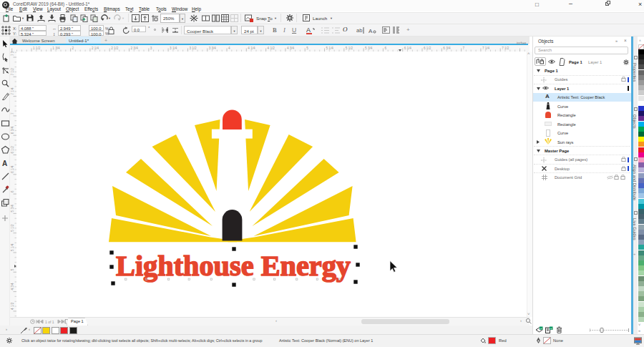 Image resolution: width=644 pixels, height=347 pixels. Describe the element at coordinates (229, 49) in the screenshot. I see `svg-text: 4` at that location.